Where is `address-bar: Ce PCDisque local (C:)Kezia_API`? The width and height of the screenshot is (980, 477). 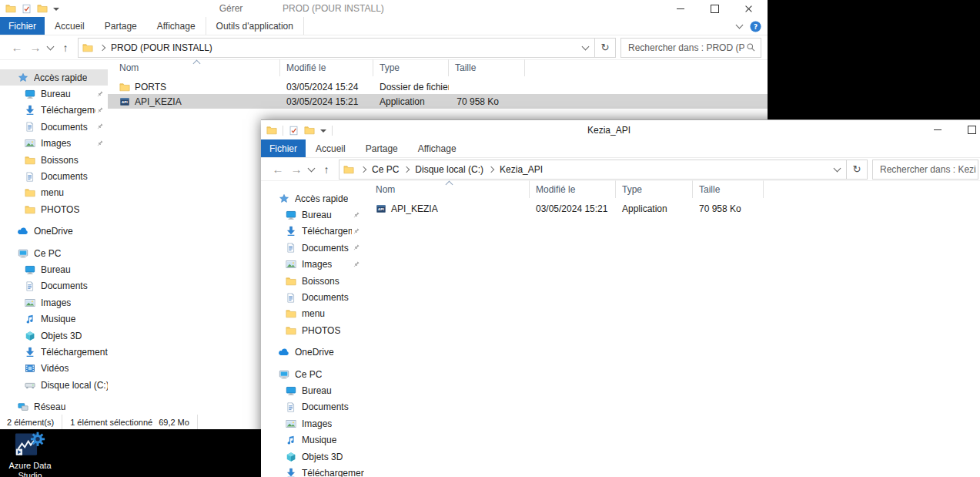 address-bar: Ce PCDisque local (C:)Kezia_API is located at coordinates (593, 170).